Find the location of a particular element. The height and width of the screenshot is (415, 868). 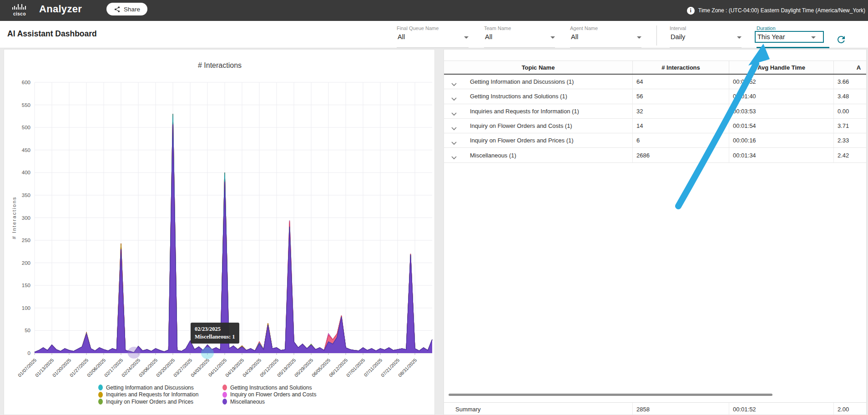

filter-duration-underline is located at coordinates (793, 47).